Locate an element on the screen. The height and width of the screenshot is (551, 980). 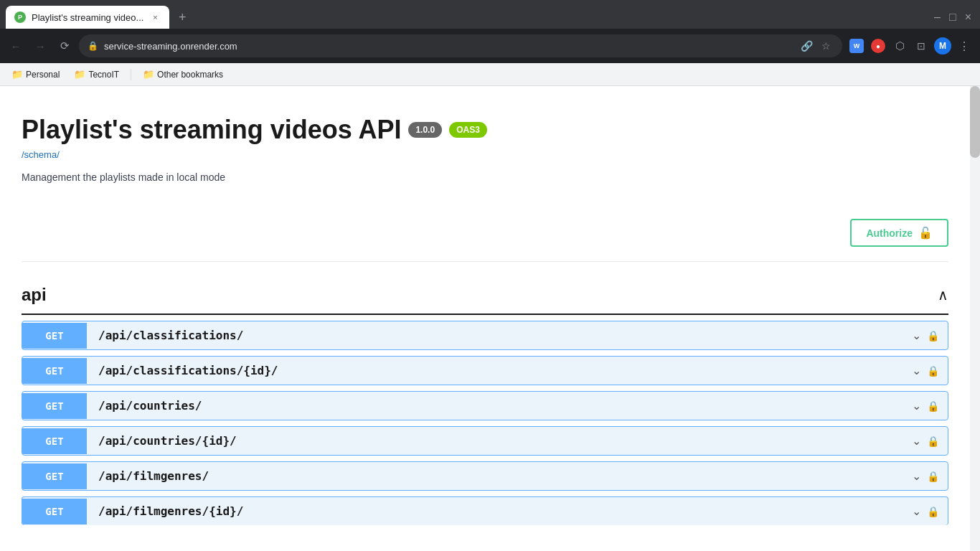
profile-button: M is located at coordinates (943, 46).